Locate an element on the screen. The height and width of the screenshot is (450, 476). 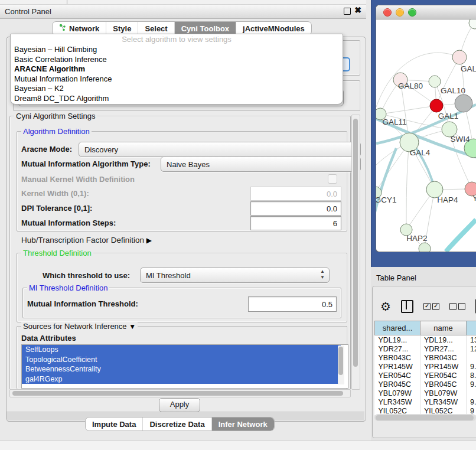
table-hscrollbar-thumb is located at coordinates (425, 418).